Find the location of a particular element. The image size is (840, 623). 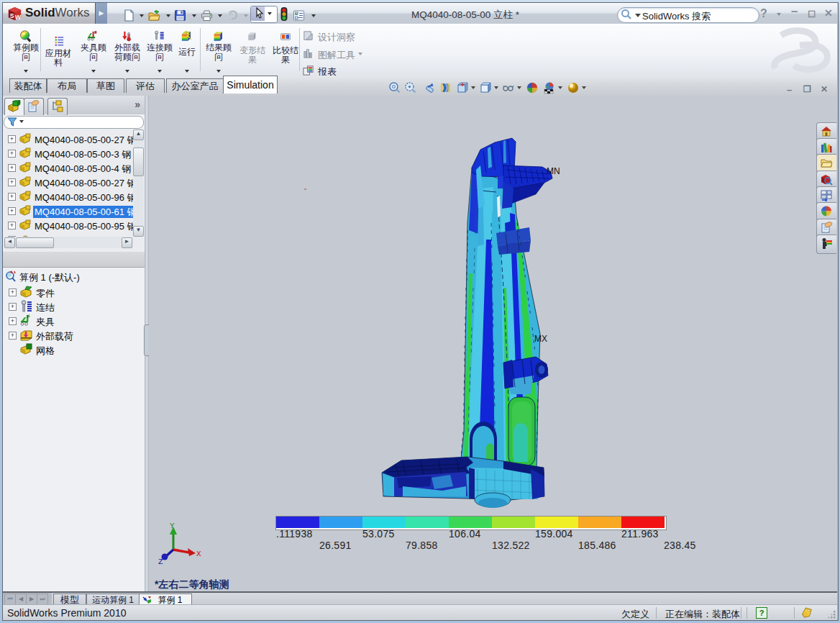

svg-text: X is located at coordinates (198, 554).